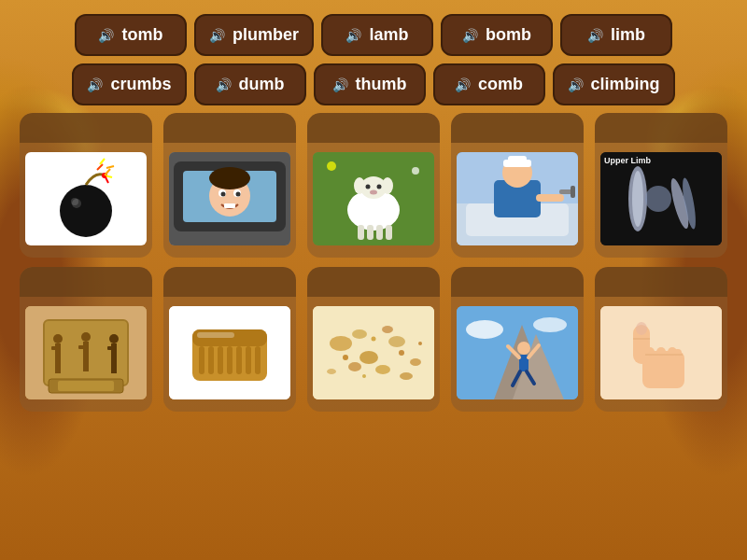  I want to click on card-label-plumber, so click(517, 128).